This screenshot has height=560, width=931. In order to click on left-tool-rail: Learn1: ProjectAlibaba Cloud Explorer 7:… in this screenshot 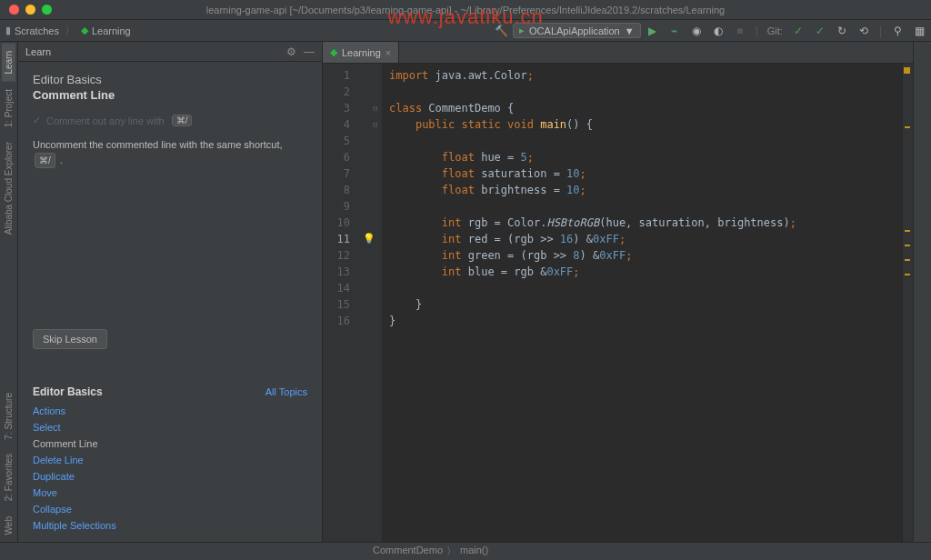, I will do `click(9, 292)`.